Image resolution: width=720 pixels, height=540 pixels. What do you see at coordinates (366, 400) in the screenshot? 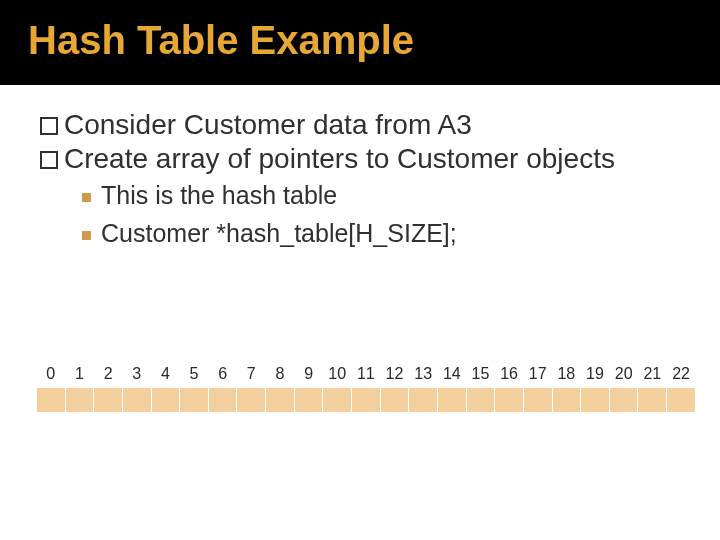
I see `array-cell-row` at bounding box center [366, 400].